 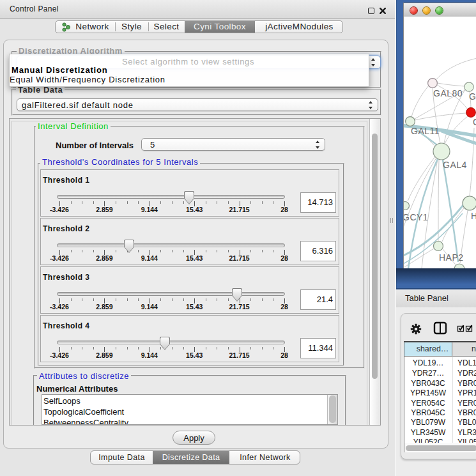 I want to click on svg-text: CDC, so click(x=474, y=122).